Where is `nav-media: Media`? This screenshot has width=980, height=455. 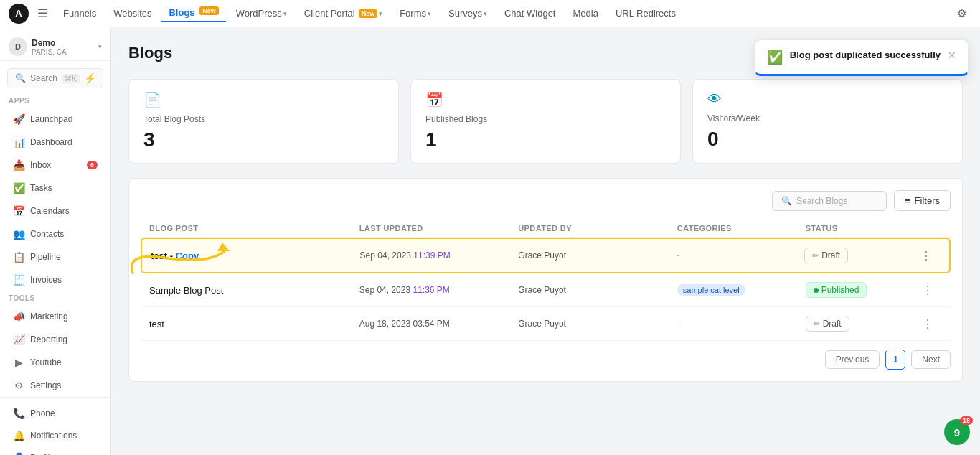
nav-media: Media is located at coordinates (585, 13).